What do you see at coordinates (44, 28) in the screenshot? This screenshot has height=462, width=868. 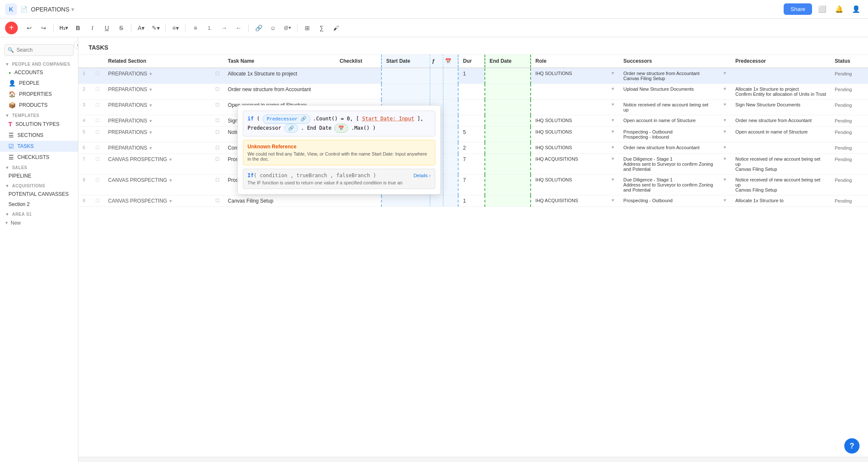 I see `redo-button: ↪` at bounding box center [44, 28].